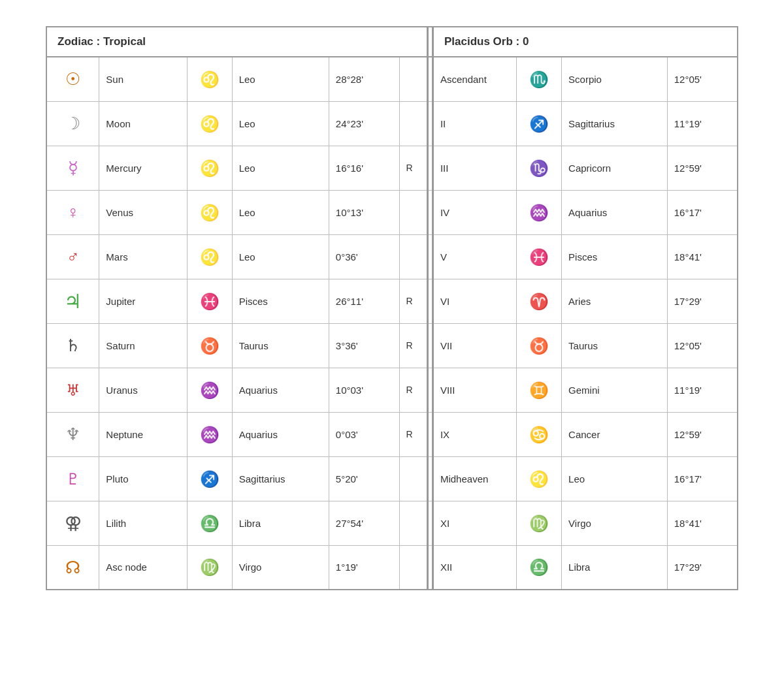  I want to click on sign-name: Libra, so click(280, 523).